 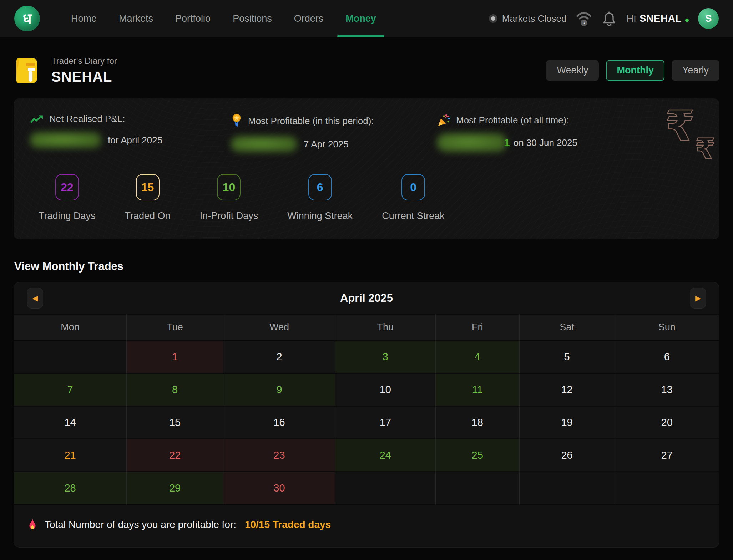 What do you see at coordinates (288, 525) in the screenshot?
I see `profitable-days-value: 10/15 Traded days` at bounding box center [288, 525].